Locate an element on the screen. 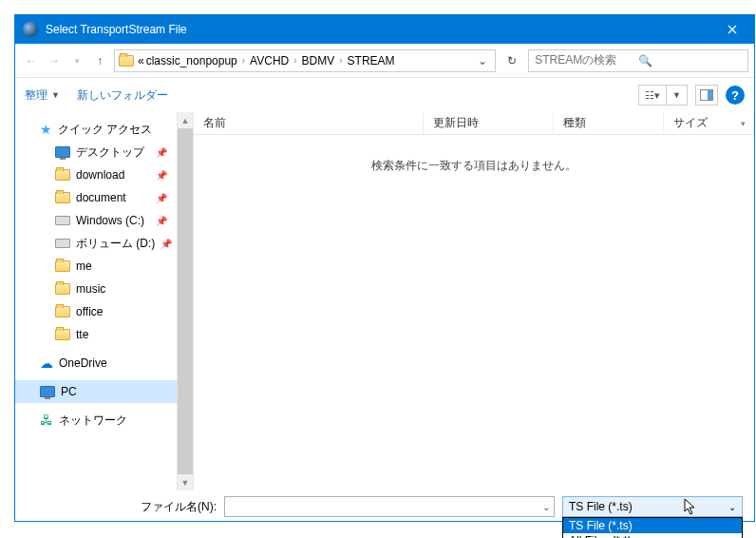  sidebar-scrollbar: ▲ ▼ is located at coordinates (184, 301).